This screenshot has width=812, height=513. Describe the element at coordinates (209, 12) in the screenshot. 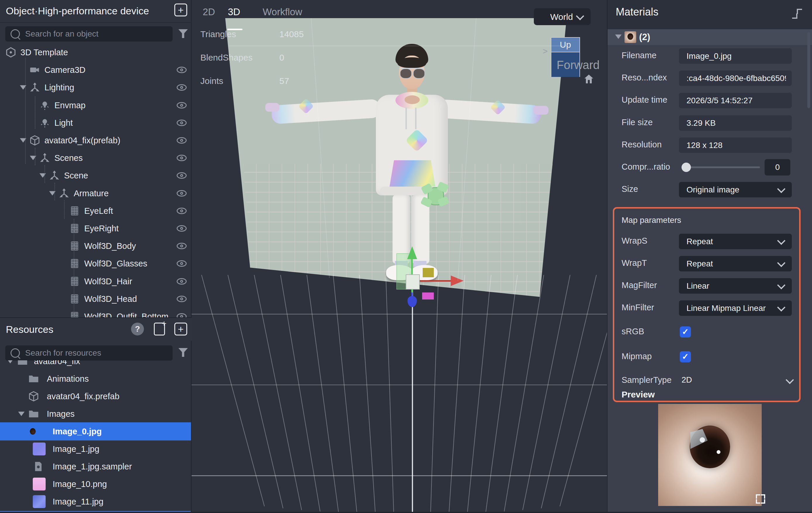

I see `tab-2d: 2D` at that location.